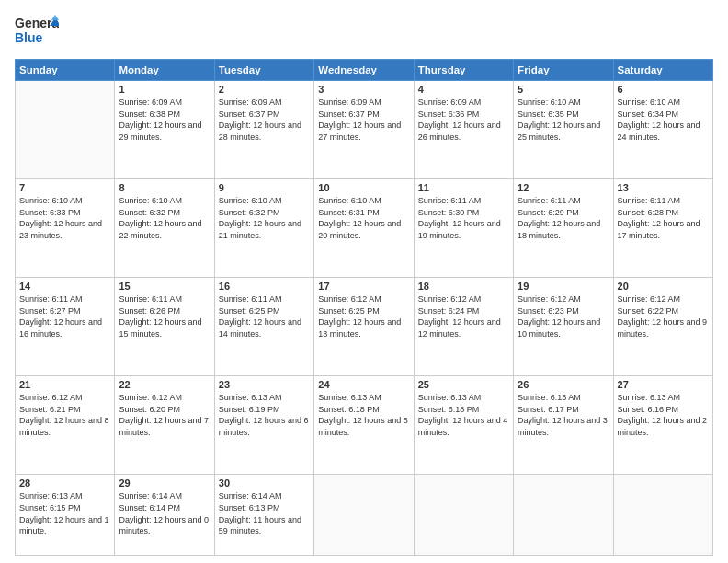 This screenshot has width=728, height=563. What do you see at coordinates (265, 415) in the screenshot?
I see `day-info: Sunrise: 6:13 AMSunset: 6:19 PMDaylight:…` at bounding box center [265, 415].